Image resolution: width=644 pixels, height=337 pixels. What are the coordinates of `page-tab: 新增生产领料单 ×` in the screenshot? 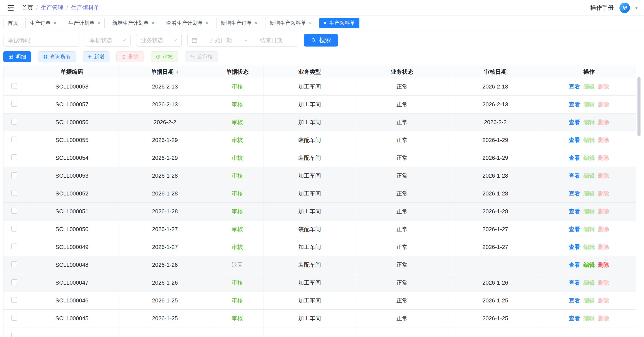 It's located at (291, 23).